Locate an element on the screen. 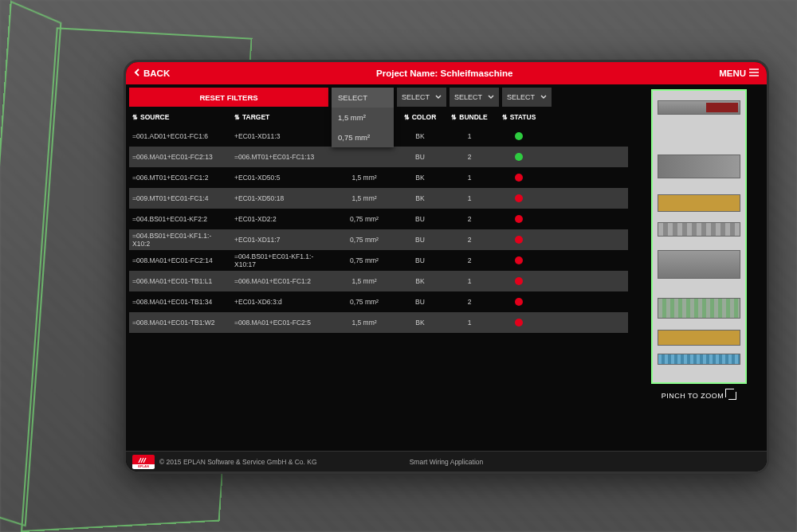  cell-target: =004.BS01+EC01-KF1.1:-X10:17 is located at coordinates (282, 260).